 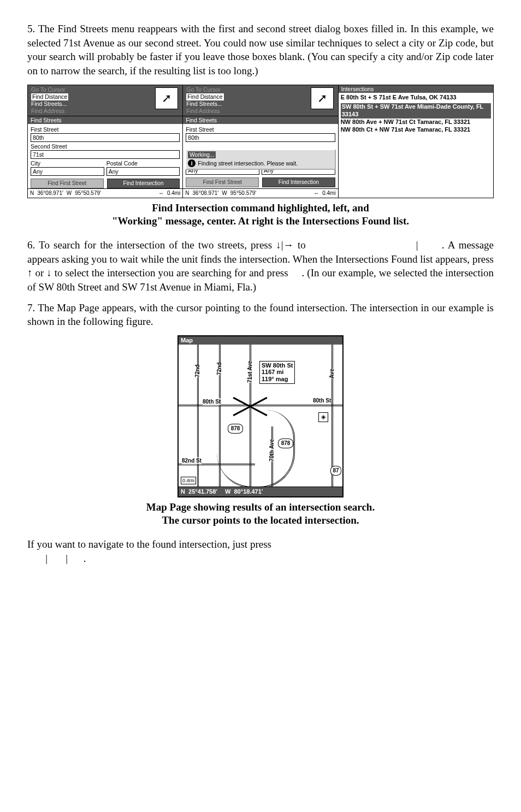 What do you see at coordinates (272, 450) in the screenshot?
I see `label-70th: 70th Ave` at bounding box center [272, 450].